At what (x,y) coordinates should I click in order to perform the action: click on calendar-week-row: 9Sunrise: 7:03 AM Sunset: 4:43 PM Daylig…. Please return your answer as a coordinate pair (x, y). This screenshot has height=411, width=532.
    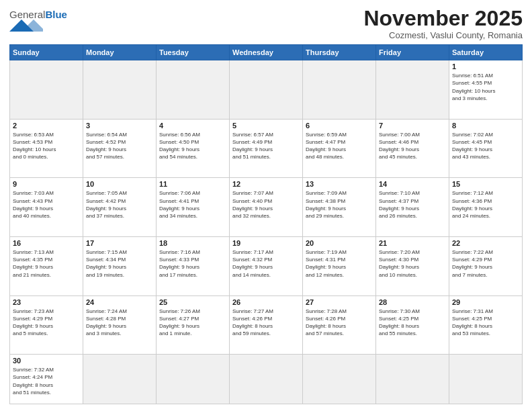
    Looking at the image, I should click on (266, 208).